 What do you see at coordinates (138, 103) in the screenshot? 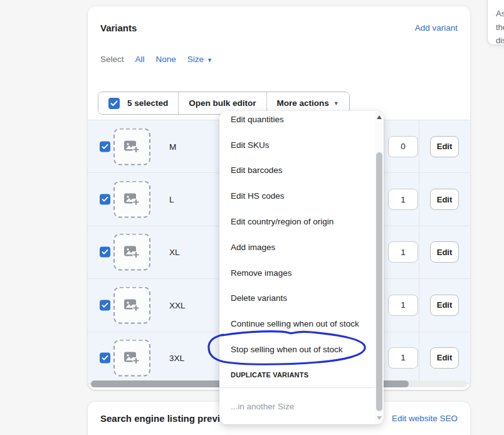
I see `selected-count-button: 5 selected` at bounding box center [138, 103].